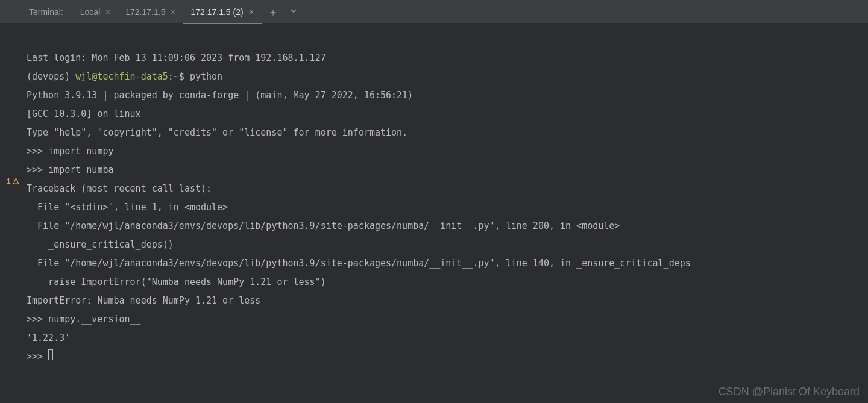  Describe the element at coordinates (51, 355) in the screenshot. I see `cursor-icon` at that location.